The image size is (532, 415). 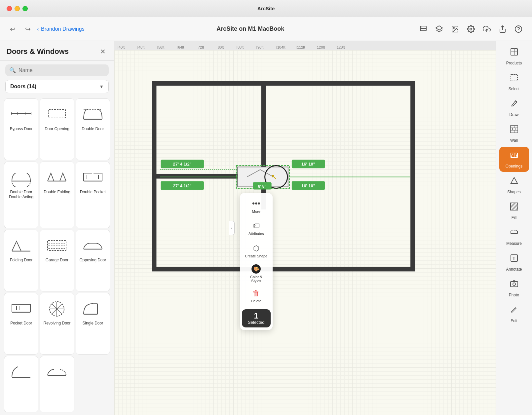 What do you see at coordinates (57, 130) in the screenshot?
I see `door-item-opening: Door Opening` at bounding box center [57, 130].